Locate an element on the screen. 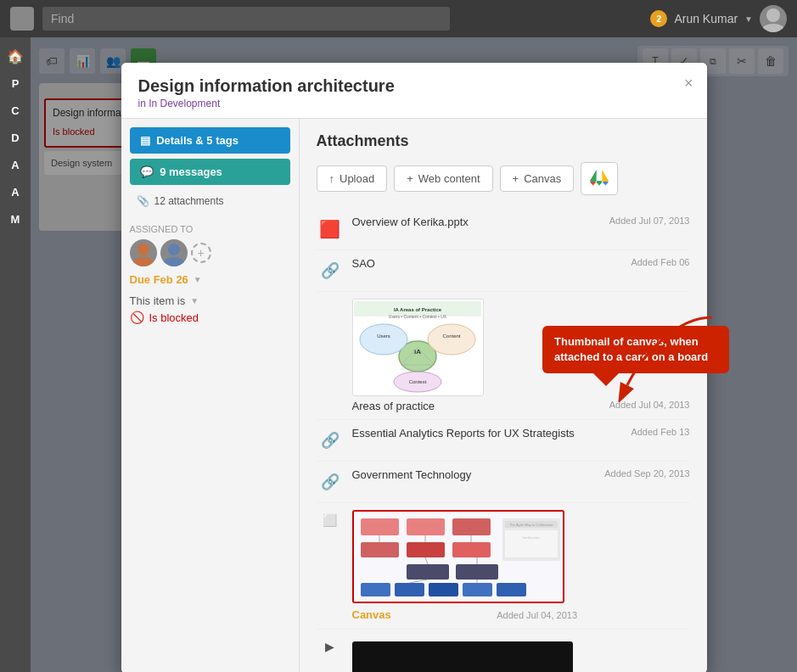  messages-icon: 💬 is located at coordinates (147, 171).